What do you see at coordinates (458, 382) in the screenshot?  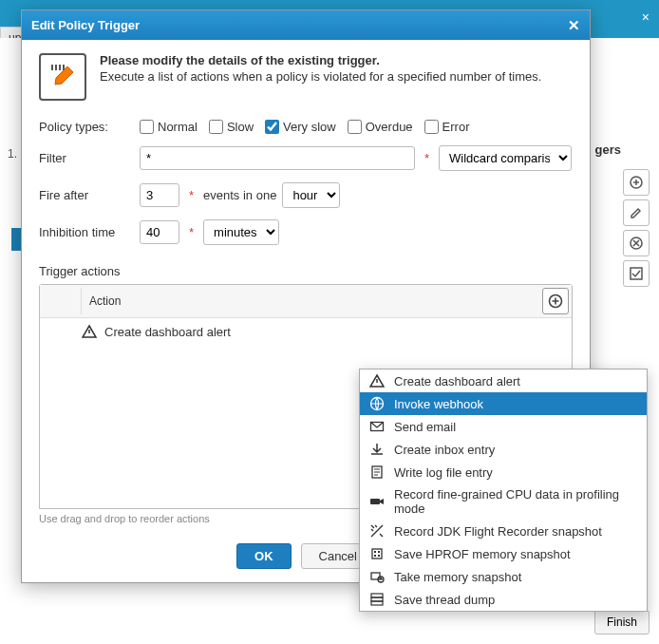 I see `dropdown-item-label: Create dashboard alert` at bounding box center [458, 382].